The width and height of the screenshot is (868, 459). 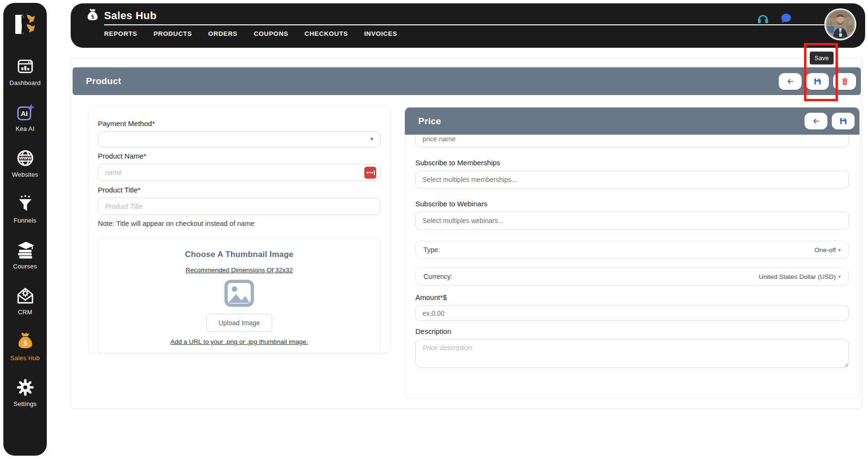 I want to click on amount-input, so click(x=632, y=313).